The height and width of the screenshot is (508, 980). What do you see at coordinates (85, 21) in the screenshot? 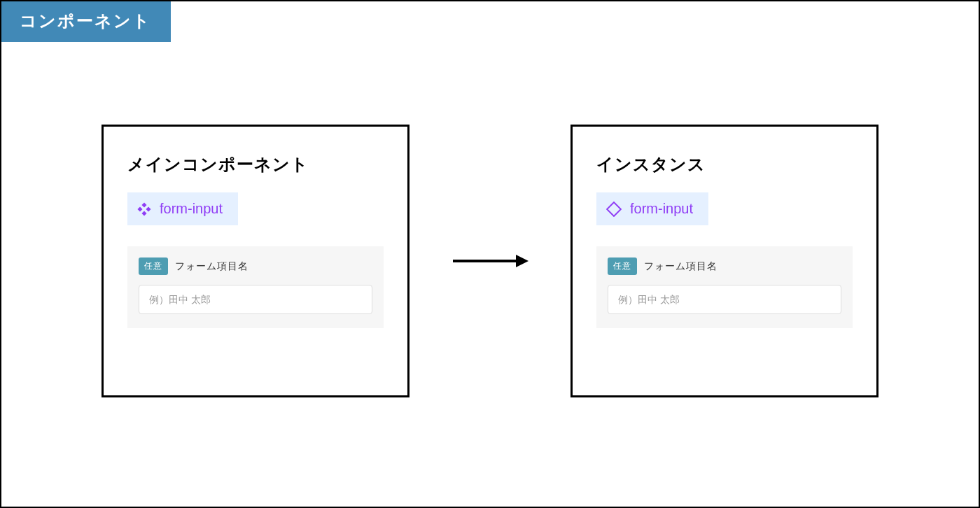
I see `header-tag-text: コンポーネント` at bounding box center [85, 21].